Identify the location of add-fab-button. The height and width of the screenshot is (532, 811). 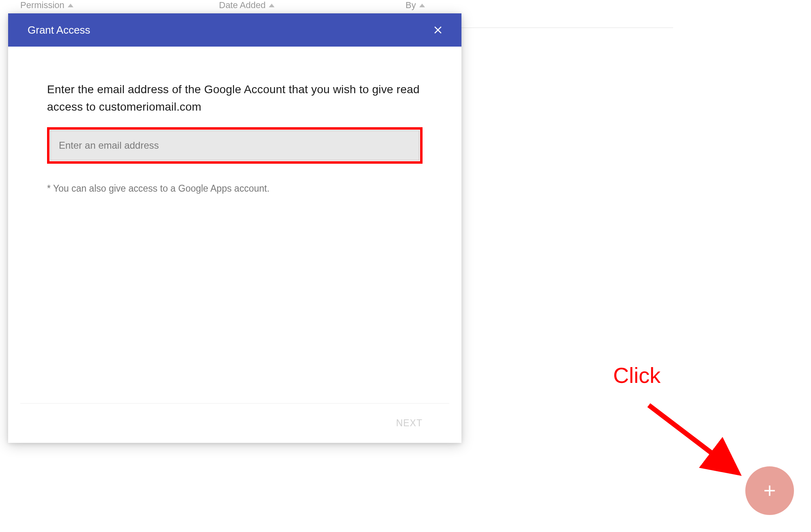
(770, 491).